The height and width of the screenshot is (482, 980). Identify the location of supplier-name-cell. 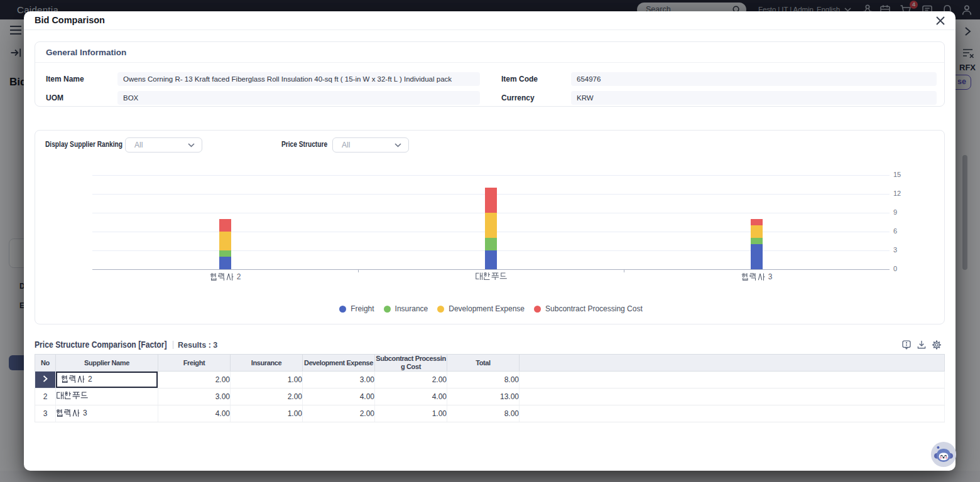
(107, 397).